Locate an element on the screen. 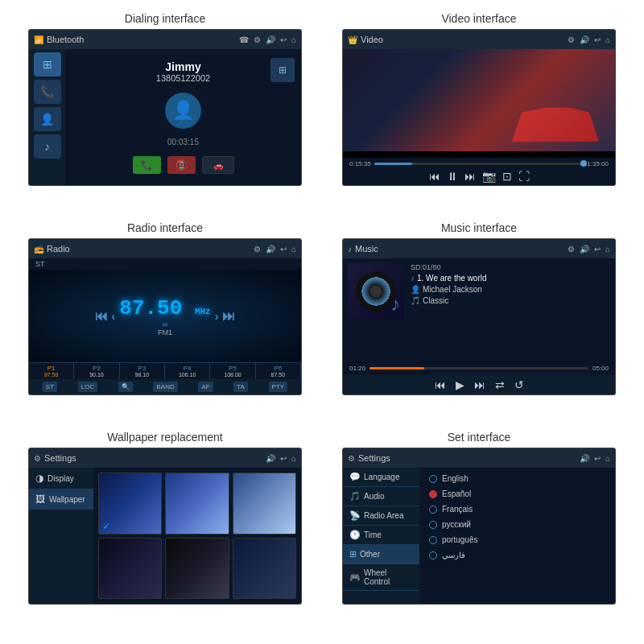 The image size is (644, 644). radio-btn-ta: TA is located at coordinates (241, 386).